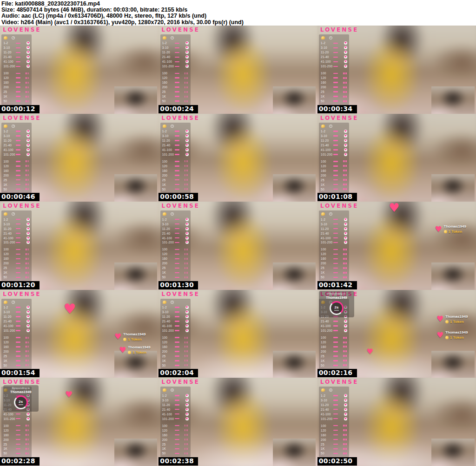  I want to click on tip-menu-level-label: 50, so click(9, 101).